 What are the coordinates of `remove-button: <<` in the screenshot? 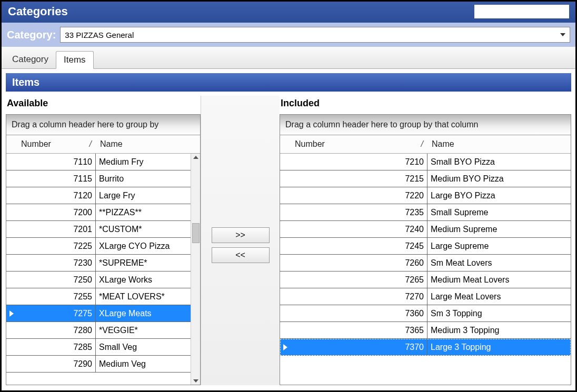 It's located at (241, 255).